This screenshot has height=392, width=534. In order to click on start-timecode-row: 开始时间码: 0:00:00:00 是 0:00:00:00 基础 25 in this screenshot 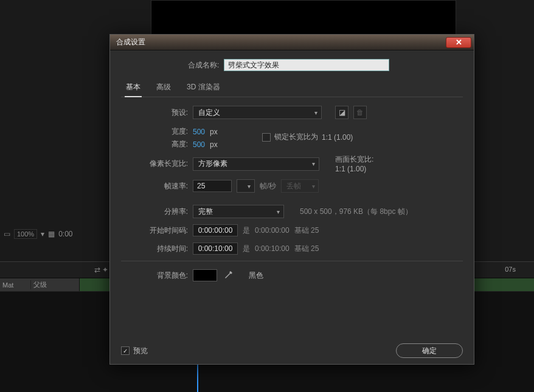, I will do `click(297, 230)`.